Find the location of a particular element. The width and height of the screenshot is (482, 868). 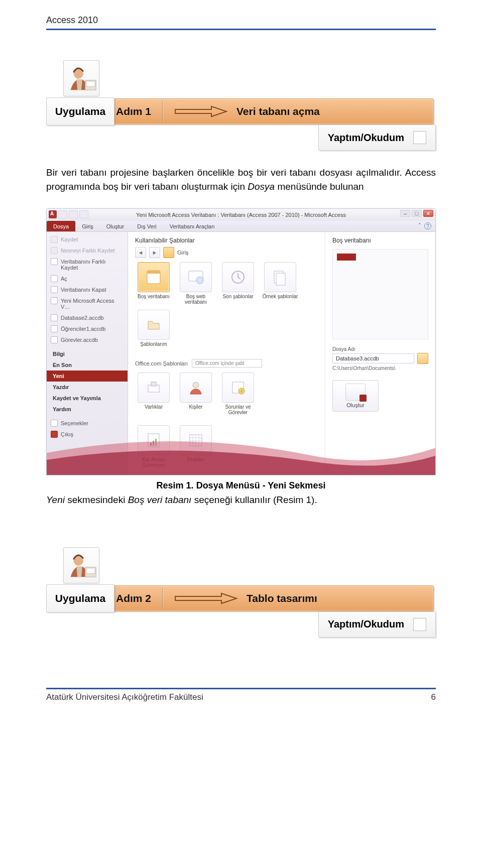

step2-yaptim-label: Yaptım/Okudum is located at coordinates (366, 625).